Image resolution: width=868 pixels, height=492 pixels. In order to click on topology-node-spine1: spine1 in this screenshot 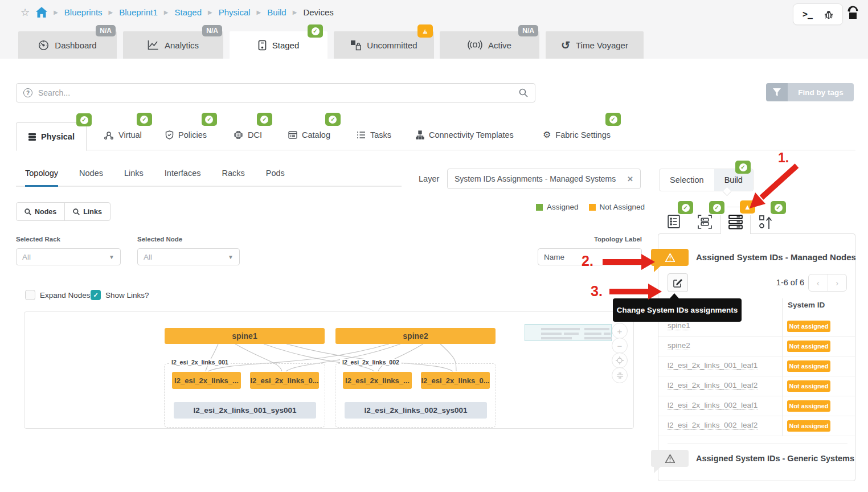, I will do `click(245, 336)`.